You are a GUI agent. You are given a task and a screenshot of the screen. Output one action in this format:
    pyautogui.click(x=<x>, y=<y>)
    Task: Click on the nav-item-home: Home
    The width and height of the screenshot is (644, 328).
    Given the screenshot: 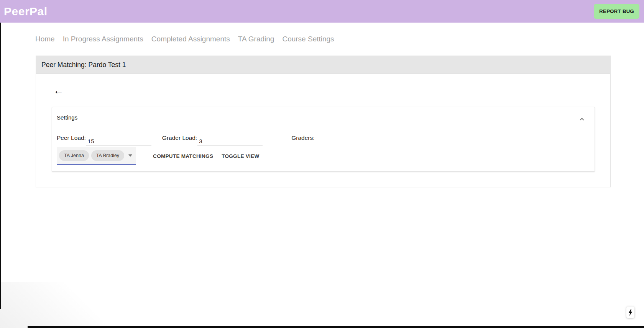 What is the action you would take?
    pyautogui.click(x=45, y=39)
    